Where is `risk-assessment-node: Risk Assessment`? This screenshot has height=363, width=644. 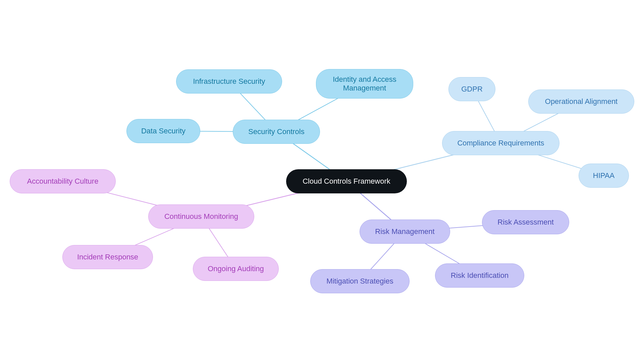
risk-assessment-node: Risk Assessment is located at coordinates (526, 222).